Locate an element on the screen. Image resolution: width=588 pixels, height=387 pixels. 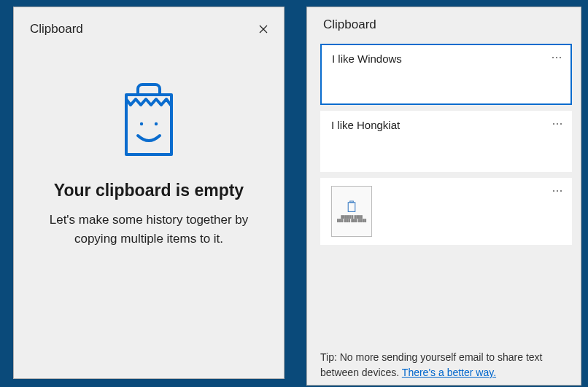
empty-heading: Your clipboard is empty is located at coordinates (149, 191).